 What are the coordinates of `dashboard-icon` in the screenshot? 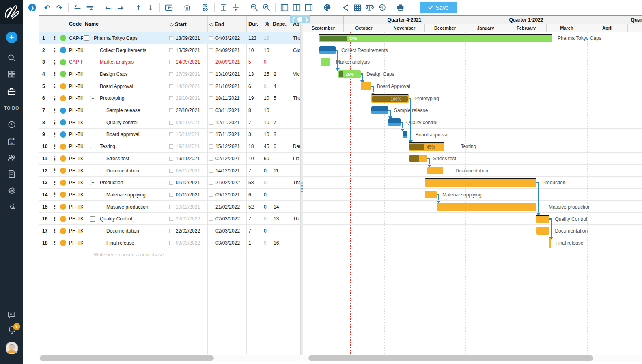 It's located at (11, 75).